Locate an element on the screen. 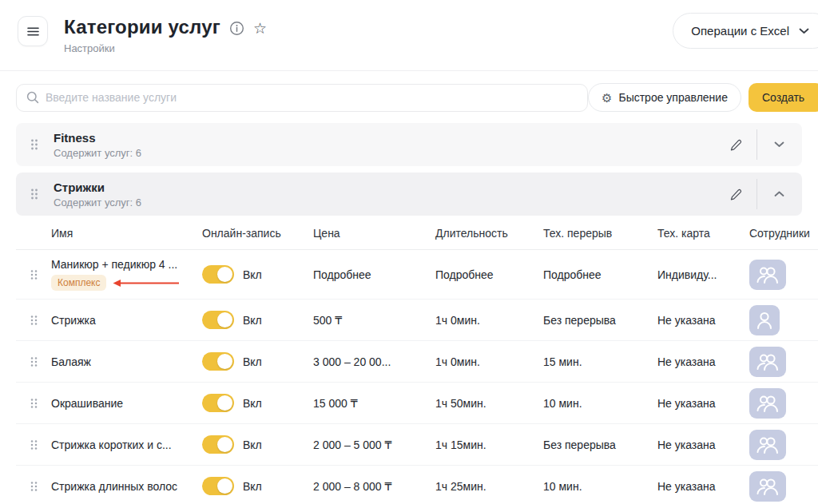 The width and height of the screenshot is (818, 504). hamburger-icon is located at coordinates (34, 32).